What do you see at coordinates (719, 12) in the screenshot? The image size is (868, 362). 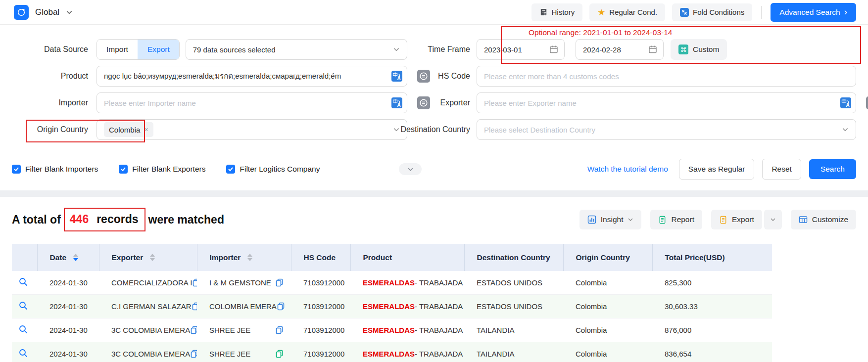 I see `fold-conditions-label: Fold Conditions` at bounding box center [719, 12].